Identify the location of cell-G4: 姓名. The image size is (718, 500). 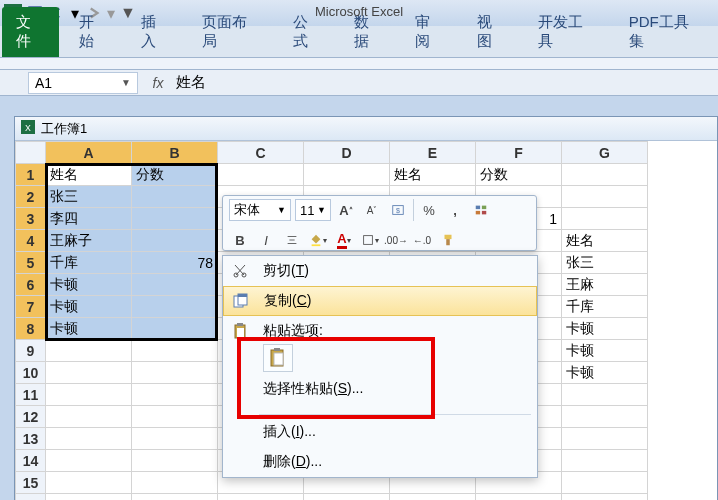
(605, 241).